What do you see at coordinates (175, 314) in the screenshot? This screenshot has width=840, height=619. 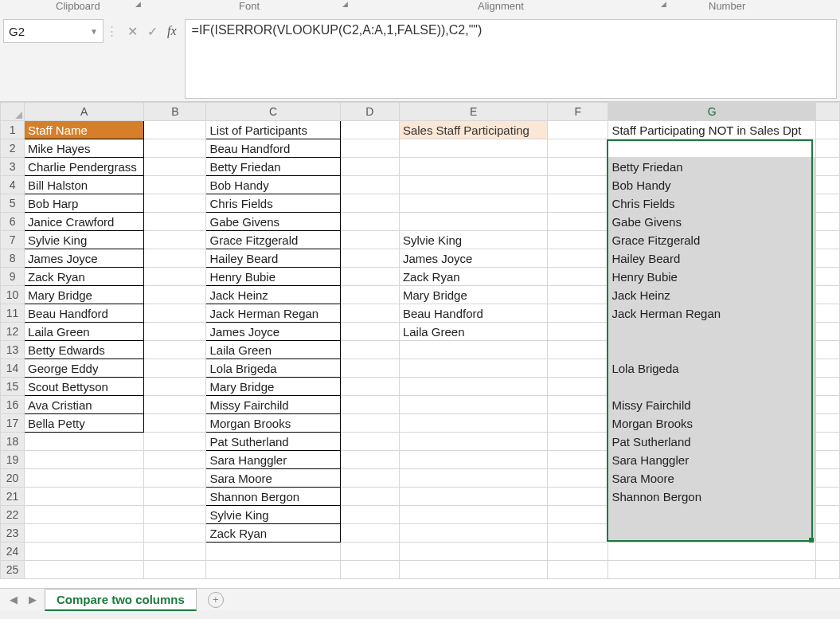 I see `cell-B11` at bounding box center [175, 314].